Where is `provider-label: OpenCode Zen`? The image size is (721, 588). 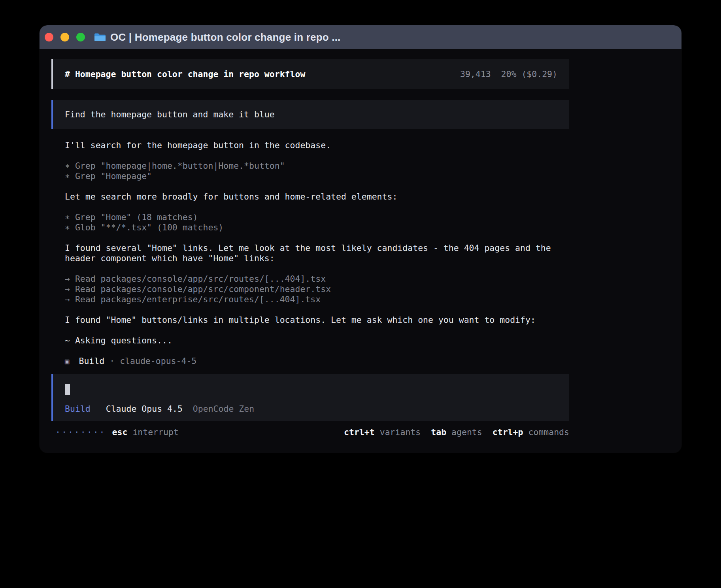
provider-label: OpenCode Zen is located at coordinates (224, 409).